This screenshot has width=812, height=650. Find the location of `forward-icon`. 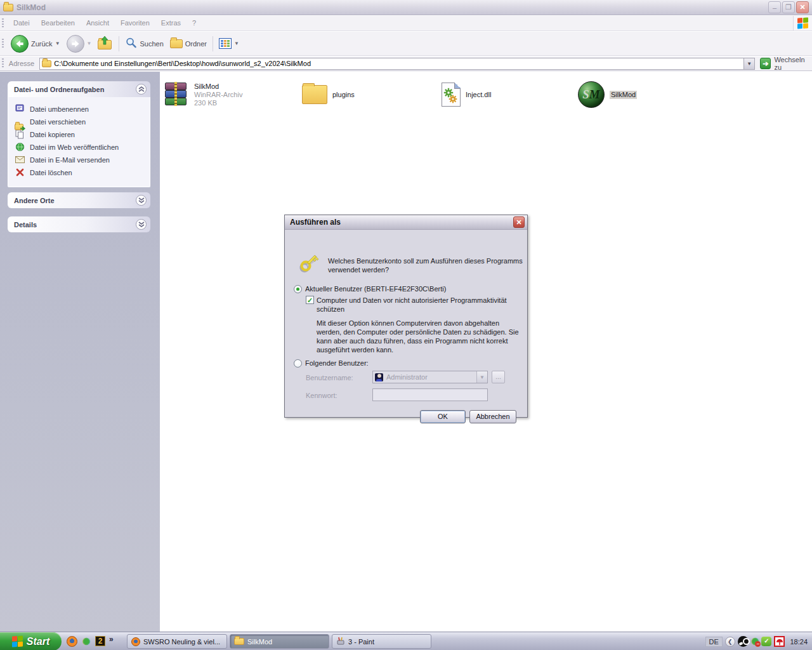

forward-icon is located at coordinates (75, 44).